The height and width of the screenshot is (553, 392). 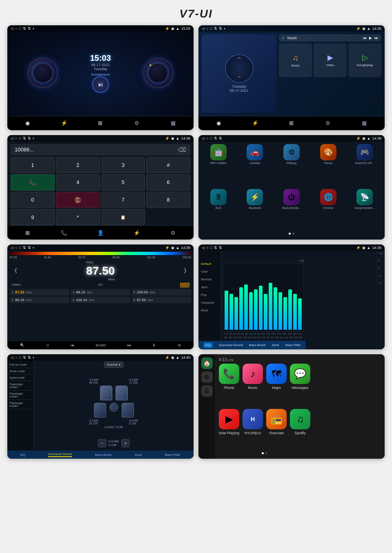 What do you see at coordinates (100, 300) in the screenshot?
I see `preset-4: 4 106.10 MHz` at bounding box center [100, 300].